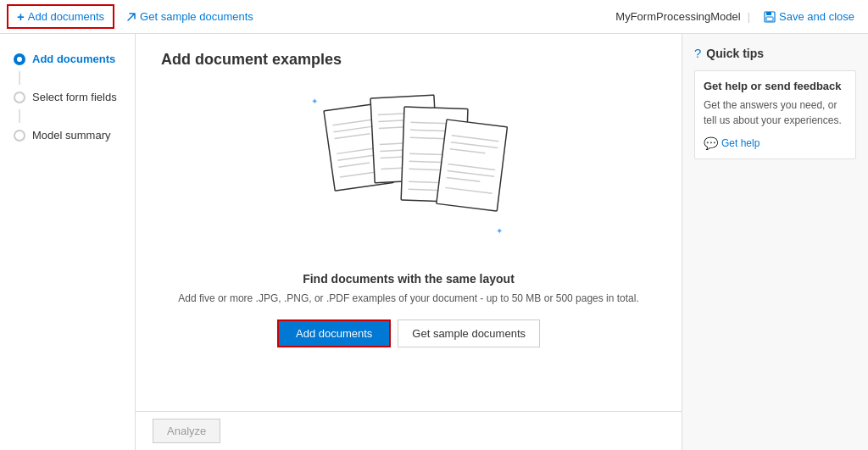 Image resolution: width=868 pixels, height=450 pixels. I want to click on sidebar-item-label-3: Model summary, so click(71, 136).